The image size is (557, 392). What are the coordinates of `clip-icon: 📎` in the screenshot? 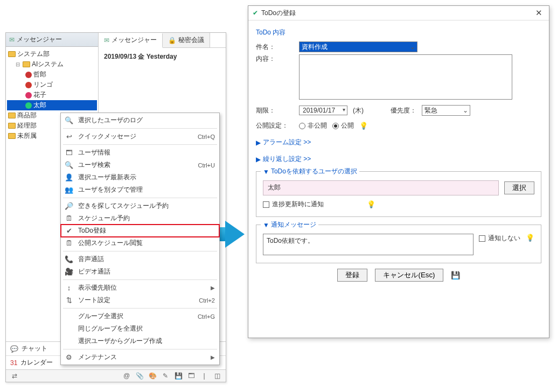 It's located at (140, 376).